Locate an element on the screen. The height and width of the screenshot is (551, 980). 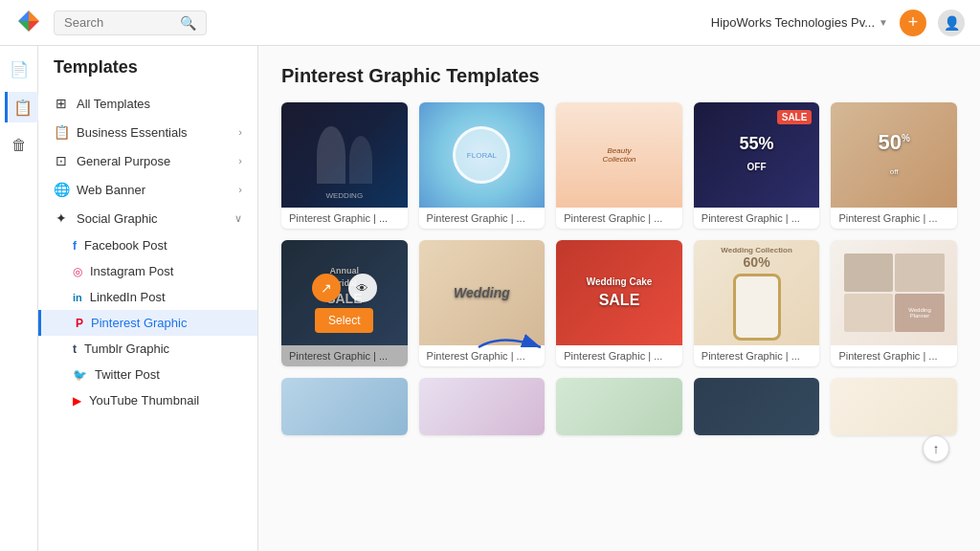
user-icon: 👤 is located at coordinates (951, 23).